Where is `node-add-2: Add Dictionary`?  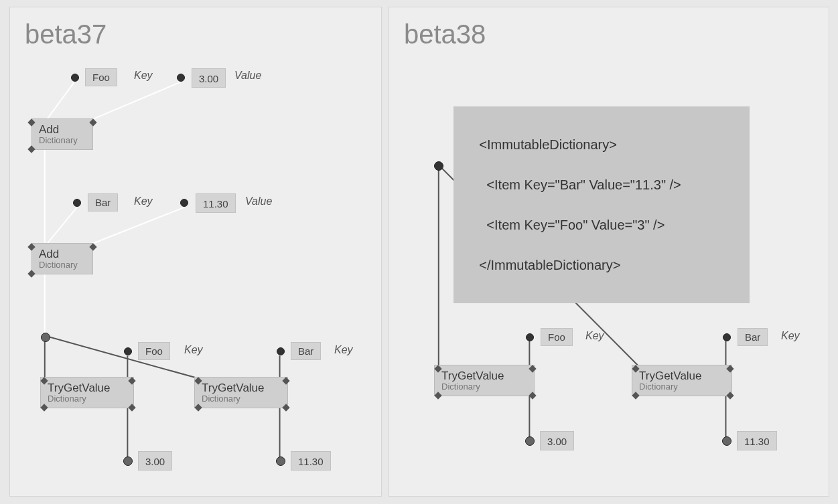 node-add-2: Add Dictionary is located at coordinates (62, 258).